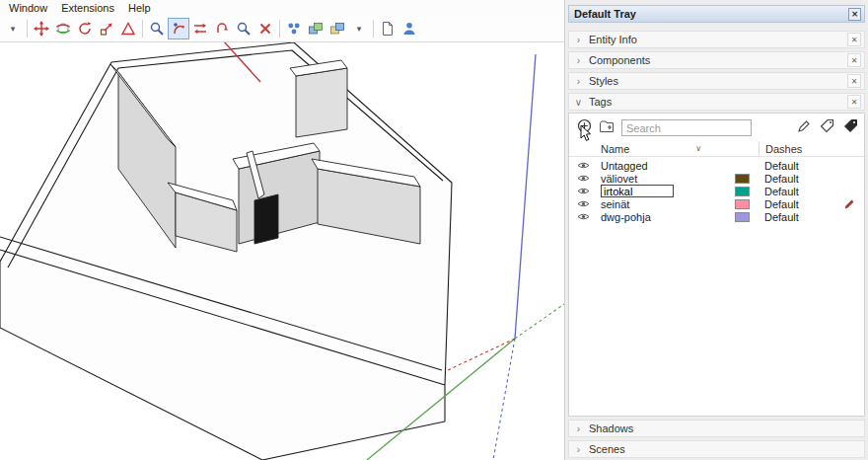  Describe the element at coordinates (540, 322) in the screenshot. I see `green-axis-dashed` at that location.